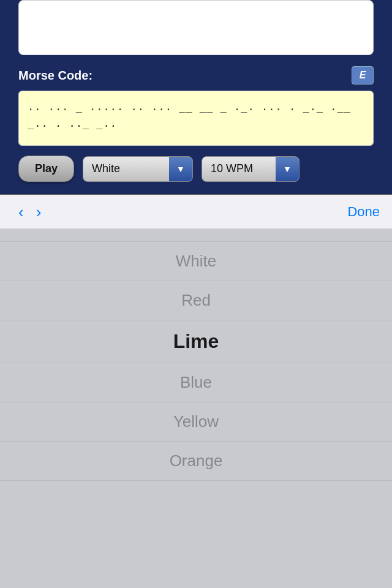  Describe the element at coordinates (196, 75) in the screenshot. I see `morse-label-row: Morse Code: E` at that location.